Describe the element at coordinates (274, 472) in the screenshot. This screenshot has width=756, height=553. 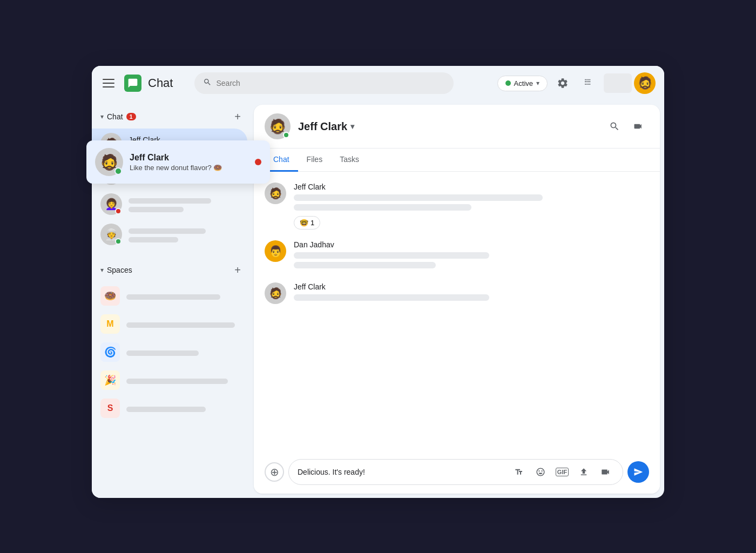
I see `add-content-button: ⊕` at that location.